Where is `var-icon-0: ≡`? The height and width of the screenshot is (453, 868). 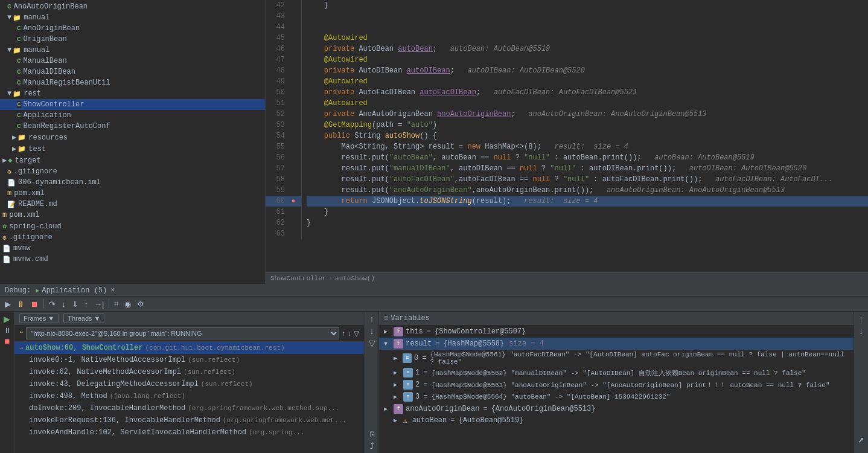 var-icon-0: ≡ is located at coordinates (407, 358).